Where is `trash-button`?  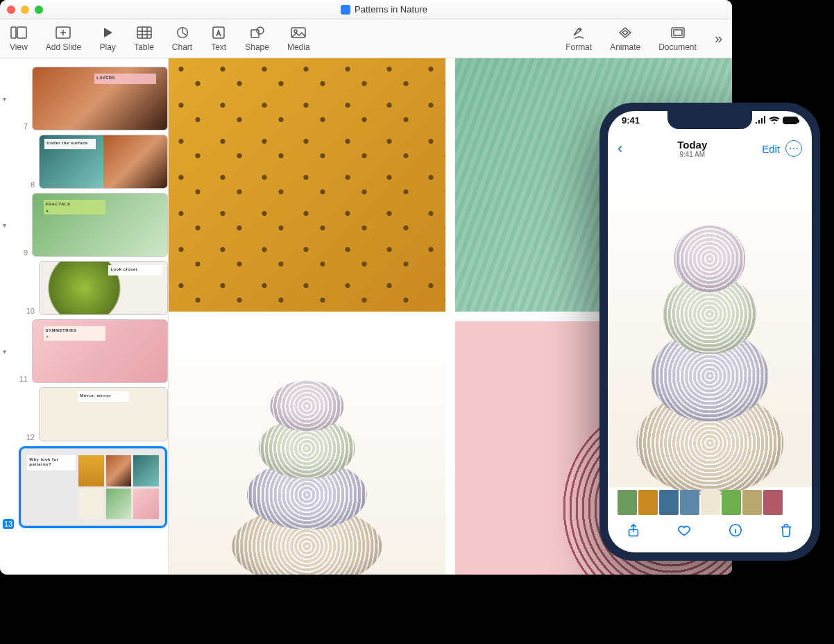 trash-button is located at coordinates (786, 532).